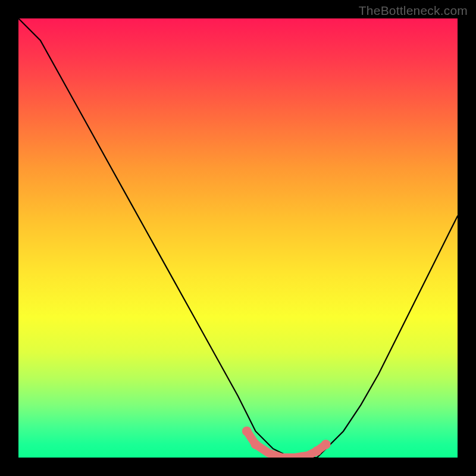 The height and width of the screenshot is (476, 476). I want to click on watermark-text: TheBottleneck.com, so click(413, 11).